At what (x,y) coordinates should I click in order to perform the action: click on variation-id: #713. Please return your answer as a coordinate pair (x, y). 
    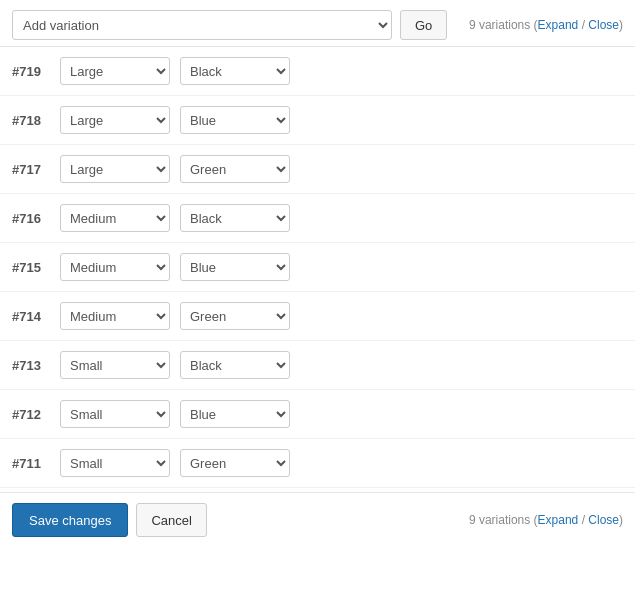
    Looking at the image, I should click on (31, 366).